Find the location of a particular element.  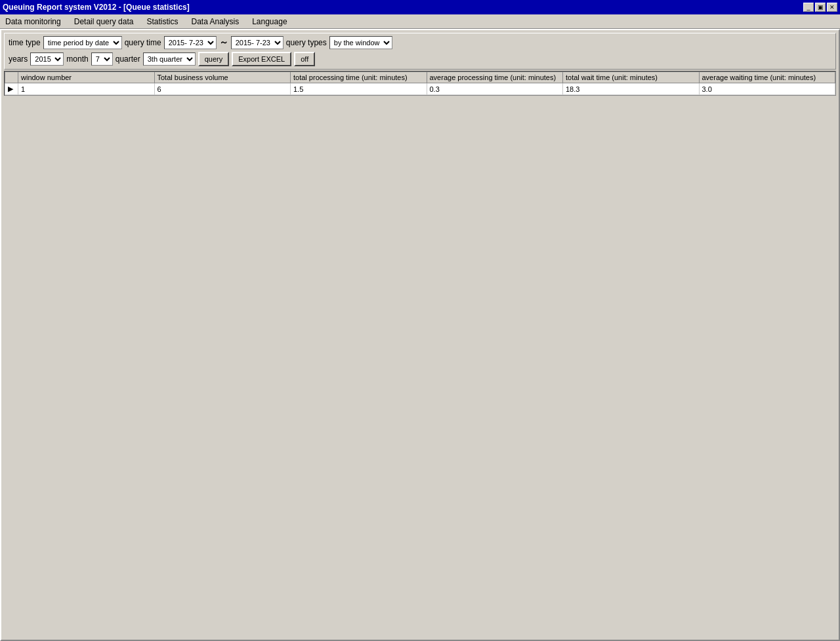

col-window-number: window number is located at coordinates (87, 77).